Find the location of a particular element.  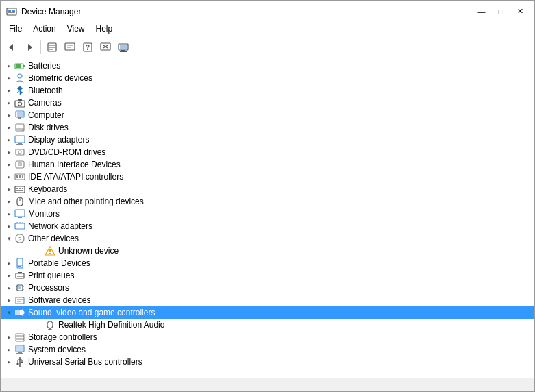

tree-item-usb: ▸Universal Serial Bus controllers is located at coordinates (267, 362).